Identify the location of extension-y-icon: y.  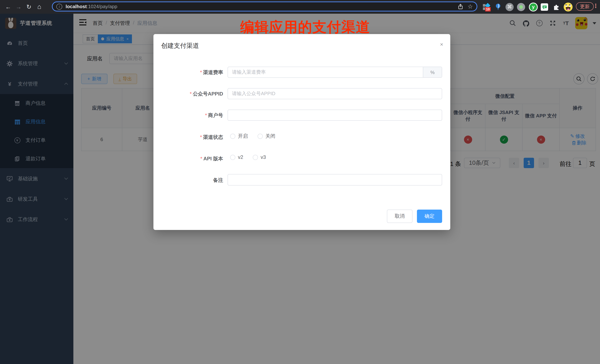
(533, 7).